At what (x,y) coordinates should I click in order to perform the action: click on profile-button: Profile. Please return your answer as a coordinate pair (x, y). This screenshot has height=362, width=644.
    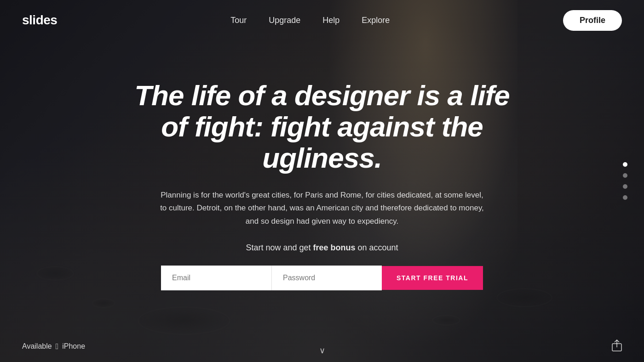
    Looking at the image, I should click on (592, 20).